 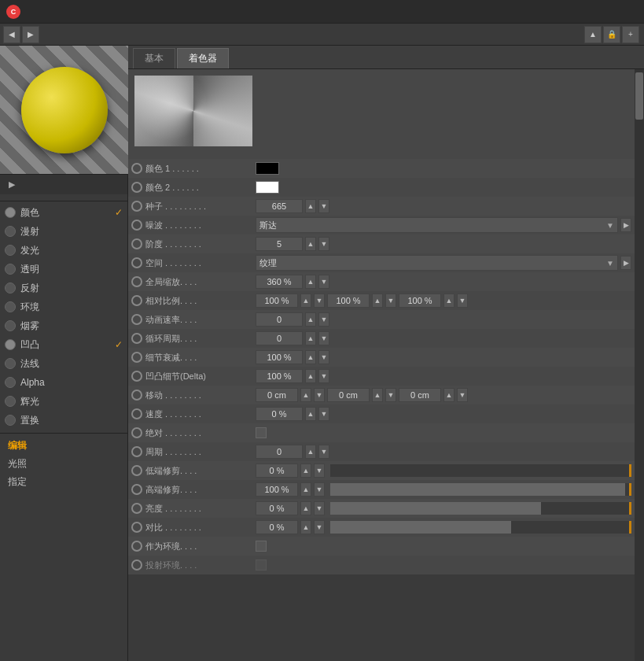 I want to click on prop-dot-move_x, so click(x=137, y=395).